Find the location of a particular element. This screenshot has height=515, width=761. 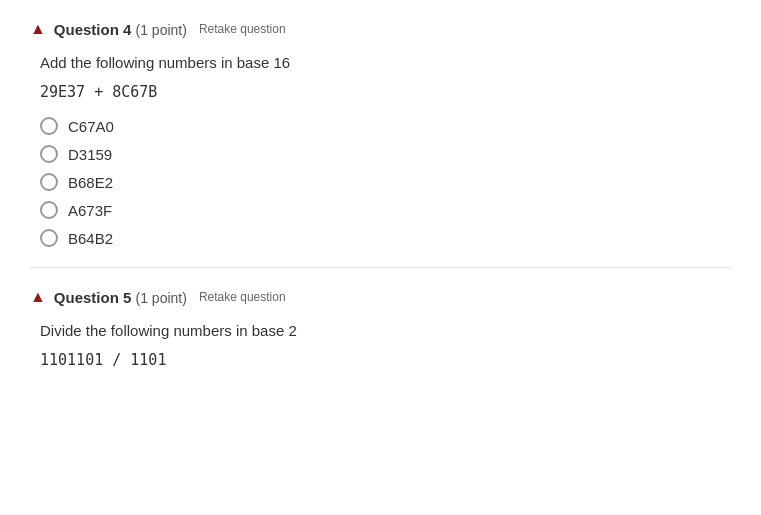

option-label-q4-4: B64B2 is located at coordinates (90, 238).